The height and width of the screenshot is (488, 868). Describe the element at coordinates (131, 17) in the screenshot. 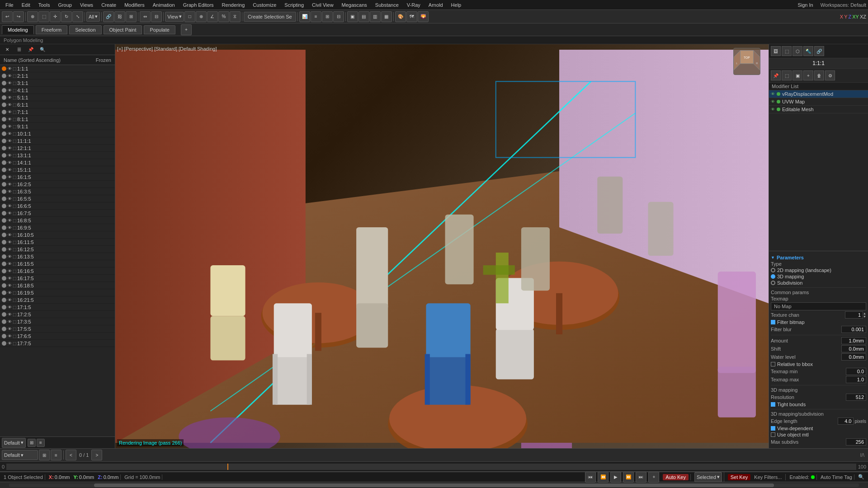

I see `bind-btn: ⊞` at that location.